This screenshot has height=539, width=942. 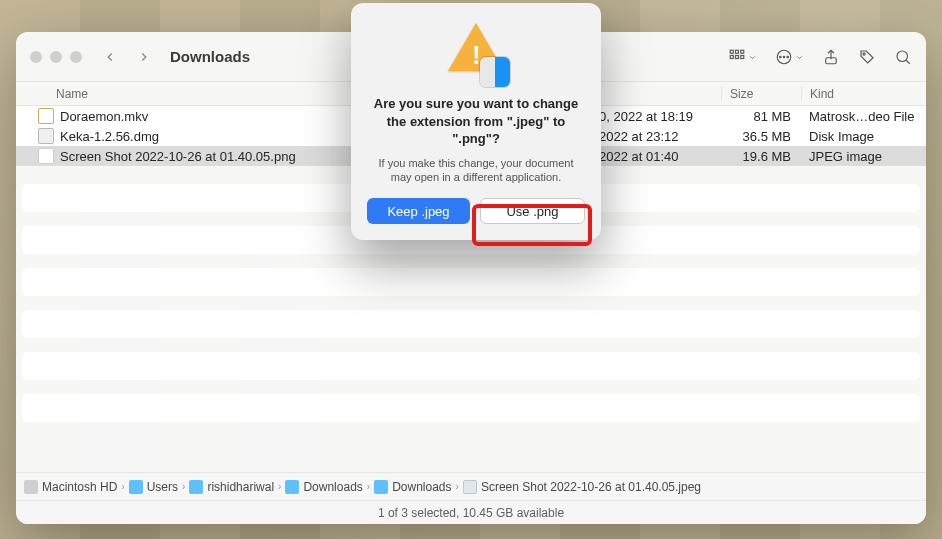 I want to click on keep-jpeg-button: Keep .jpeg, so click(x=418, y=211).